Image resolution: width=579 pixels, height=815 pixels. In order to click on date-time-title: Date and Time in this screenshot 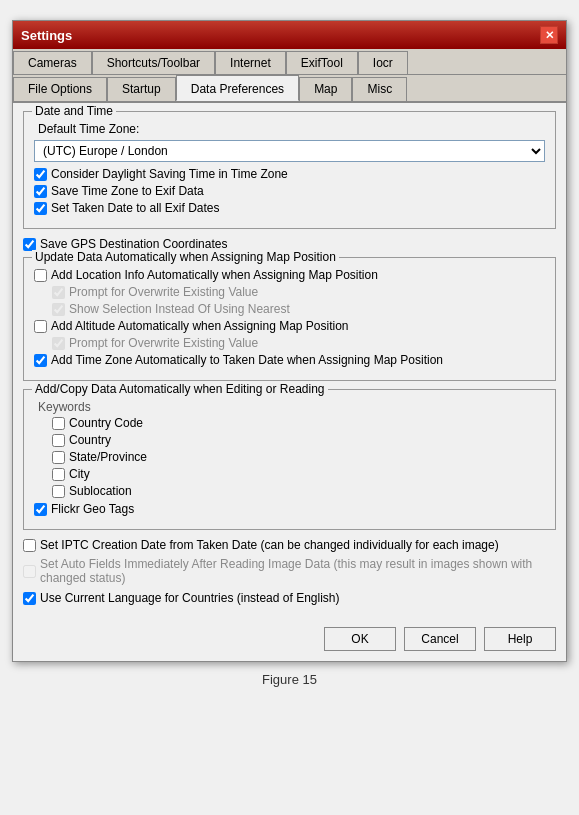, I will do `click(74, 111)`.